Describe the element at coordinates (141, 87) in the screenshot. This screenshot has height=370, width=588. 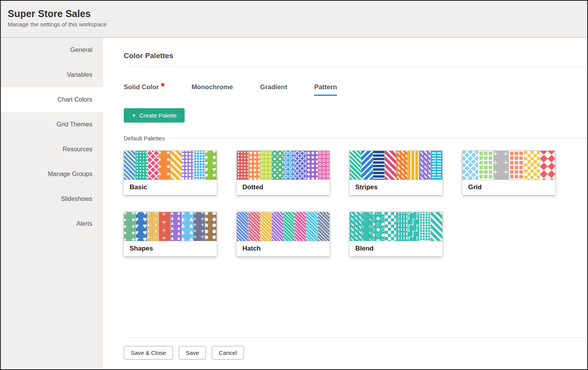
I see `tab-label: Solid Color` at that location.